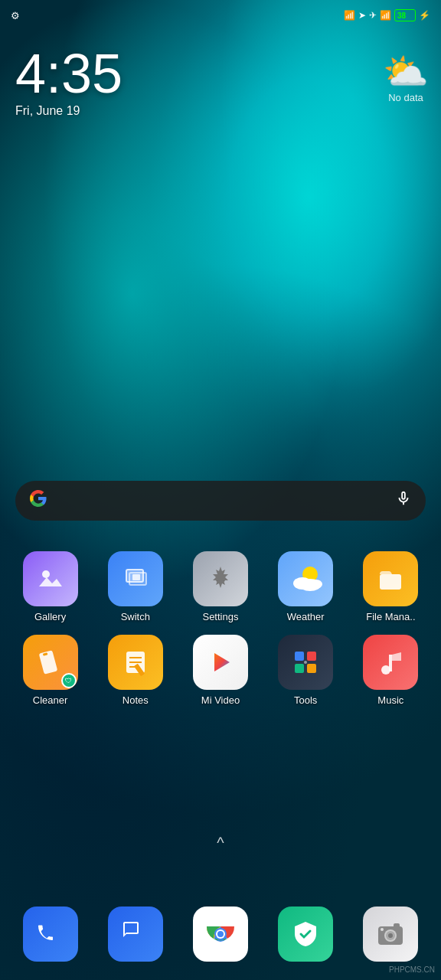  Describe the element at coordinates (51, 662) in the screenshot. I see `cleaner-icon: 🛡` at that location.